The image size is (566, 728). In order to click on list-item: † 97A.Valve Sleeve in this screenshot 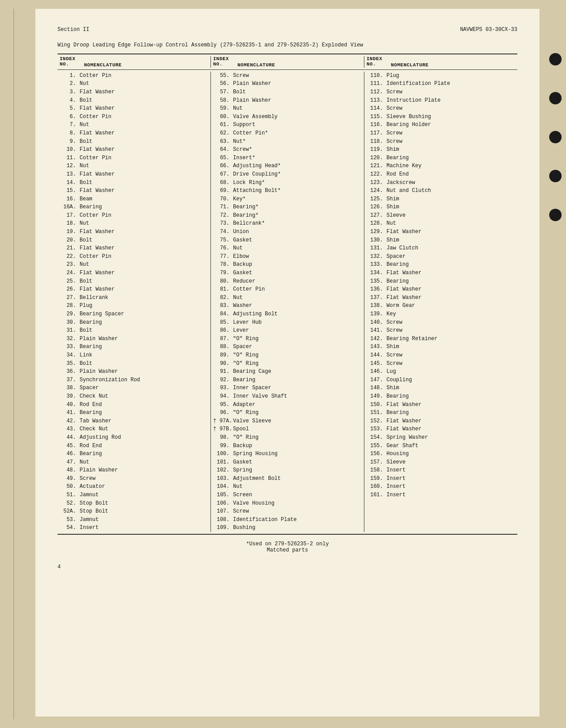, I will do `click(287, 421)`.